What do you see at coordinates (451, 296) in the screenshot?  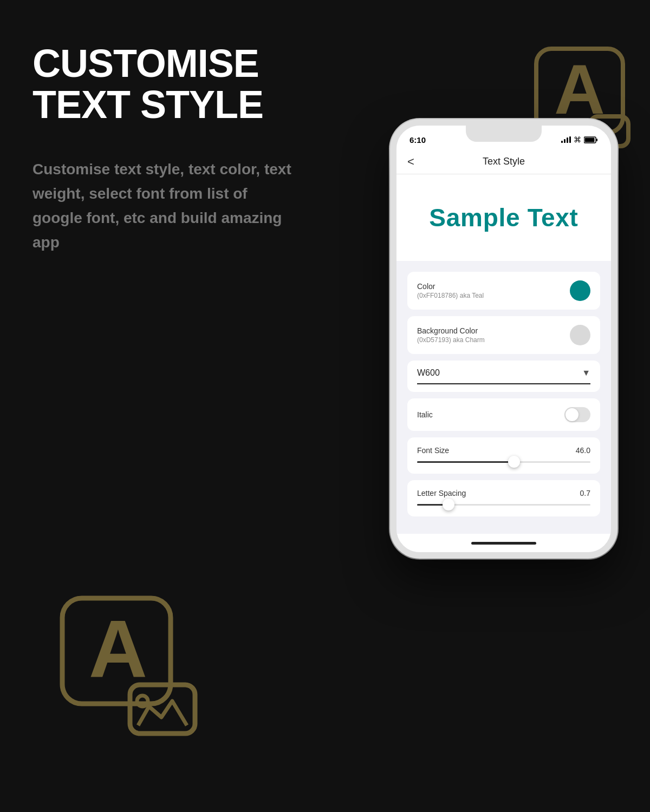 I see `color-sublabel: (0xFF018786) aka Teal` at bounding box center [451, 296].